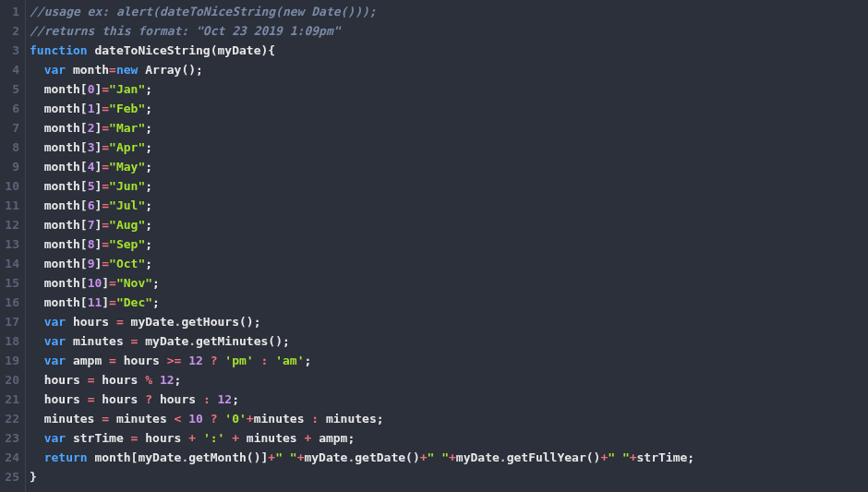  What do you see at coordinates (13, 246) in the screenshot?
I see `line-number-gutter: 1234567891011121314151617181920212223242…` at bounding box center [13, 246].